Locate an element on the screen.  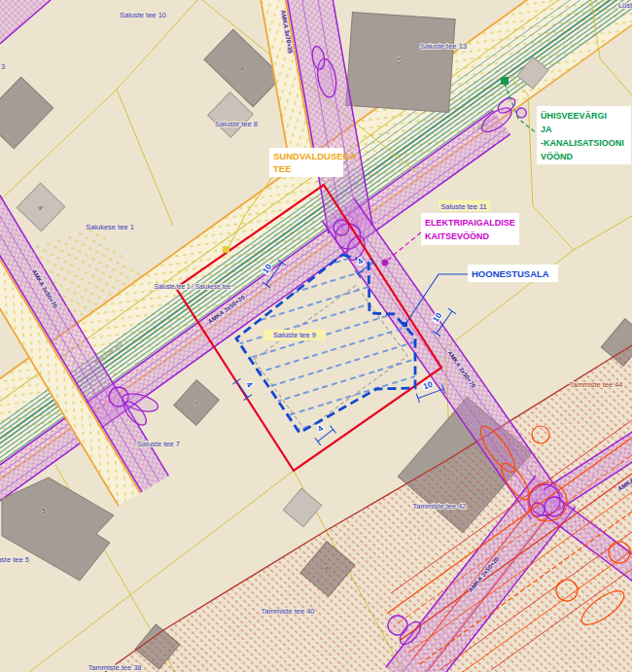
parcel-label: 3 is located at coordinates (3, 66).